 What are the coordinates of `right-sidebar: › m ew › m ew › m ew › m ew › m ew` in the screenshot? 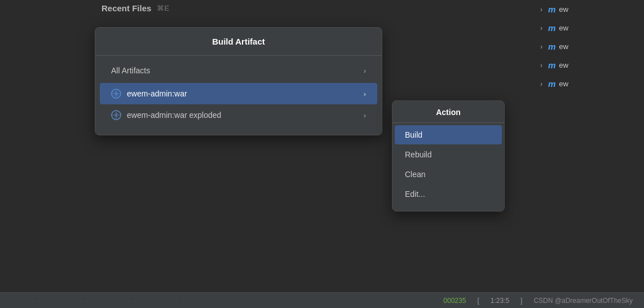 It's located at (588, 46).